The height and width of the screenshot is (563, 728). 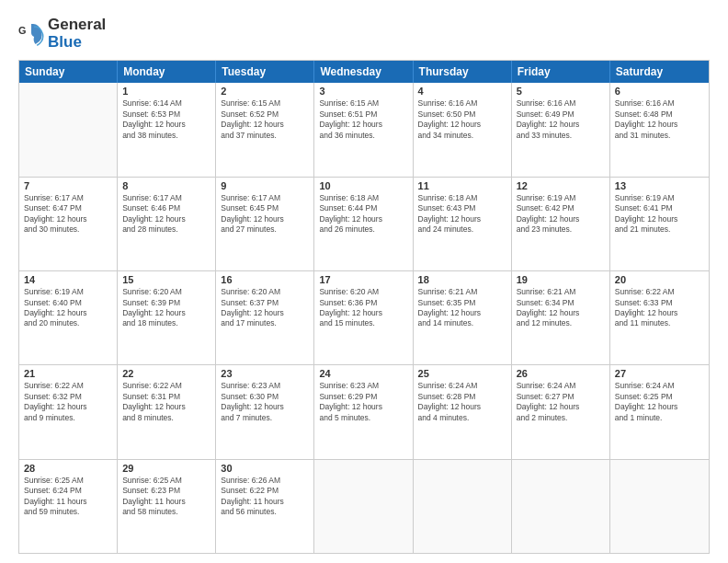 What do you see at coordinates (22, 30) in the screenshot?
I see `svg-text: G` at bounding box center [22, 30].